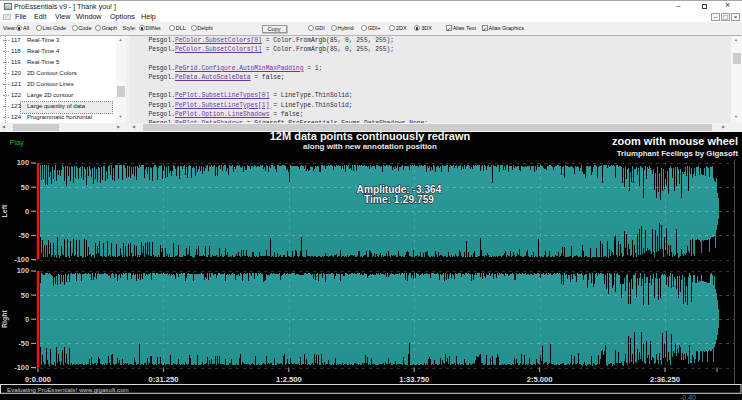 This screenshot has height=400, width=742. What do you see at coordinates (675, 141) in the screenshot?
I see `svg-text: zoom with mouse wheel` at bounding box center [675, 141].